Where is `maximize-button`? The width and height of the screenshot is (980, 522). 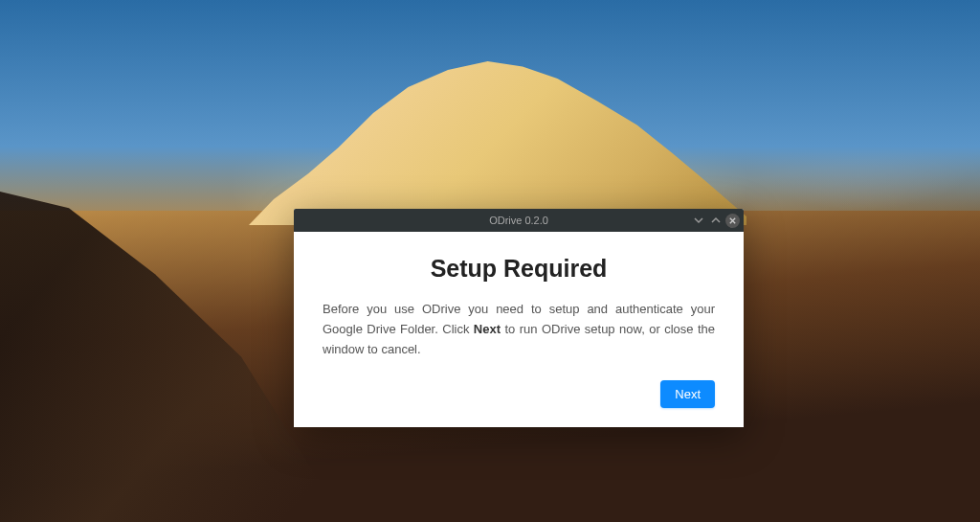 maximize-button is located at coordinates (716, 220).